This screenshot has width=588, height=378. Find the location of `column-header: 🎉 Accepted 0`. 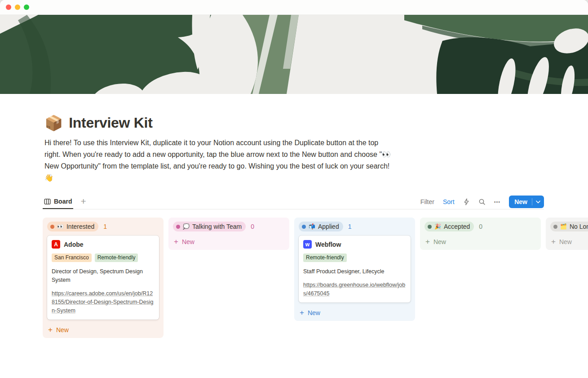

column-header: 🎉 Accepted 0 is located at coordinates (481, 228).